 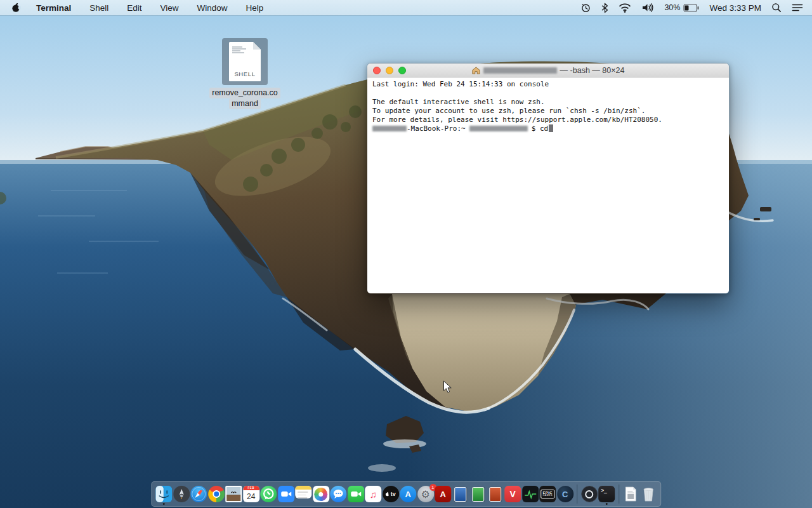 What do you see at coordinates (164, 494) in the screenshot?
I see `dock-item-finder` at bounding box center [164, 494].